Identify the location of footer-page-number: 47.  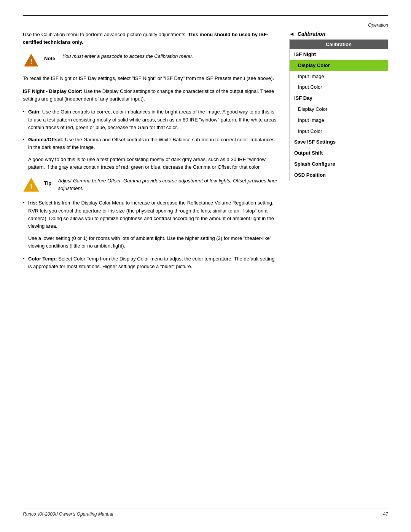
(386, 514).